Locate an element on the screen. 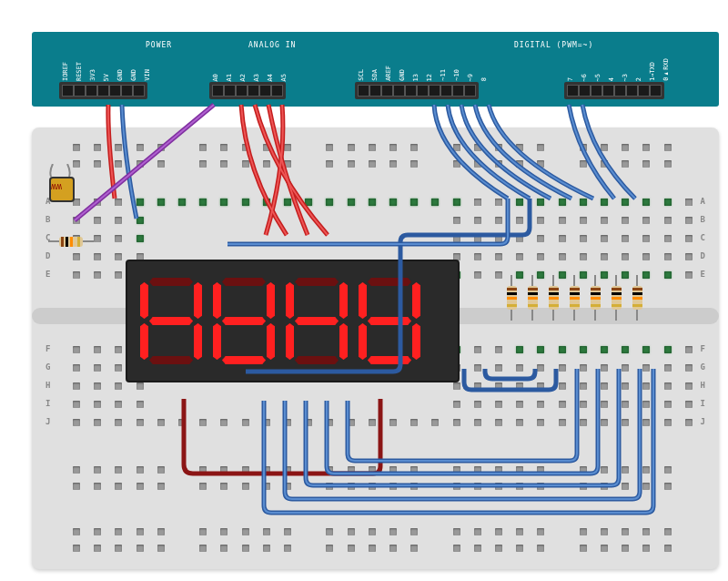  photoresistor-ldr: ʍʍ is located at coordinates (60, 183).